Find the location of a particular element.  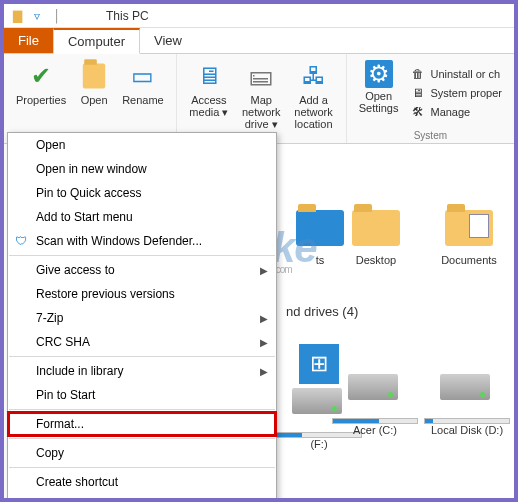

map-network-button: 🖴 Map network drive ▾ is located at coordinates (261, 95).